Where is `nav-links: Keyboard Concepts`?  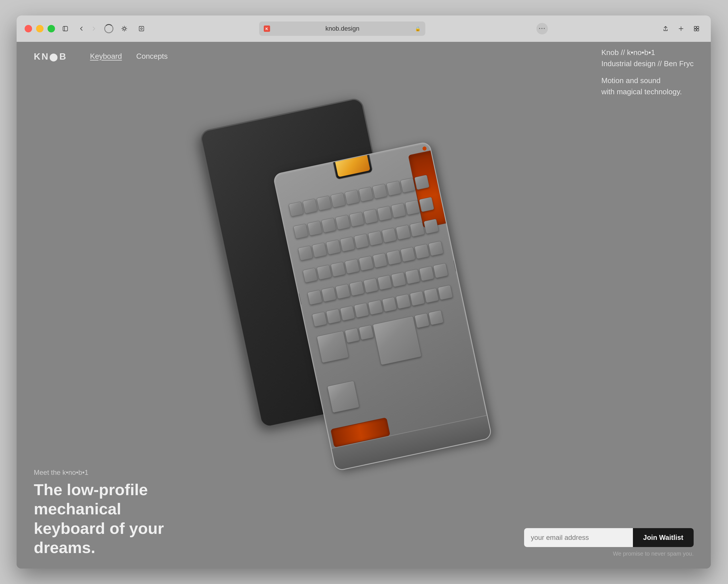
nav-links: Keyboard Concepts is located at coordinates (129, 56).